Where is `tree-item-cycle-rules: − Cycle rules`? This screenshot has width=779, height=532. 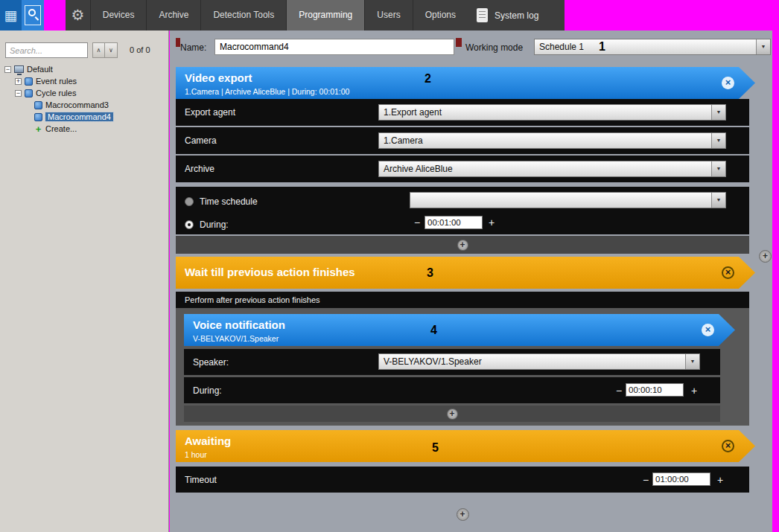
tree-item-cycle-rules: − Cycle rules is located at coordinates (84, 93).